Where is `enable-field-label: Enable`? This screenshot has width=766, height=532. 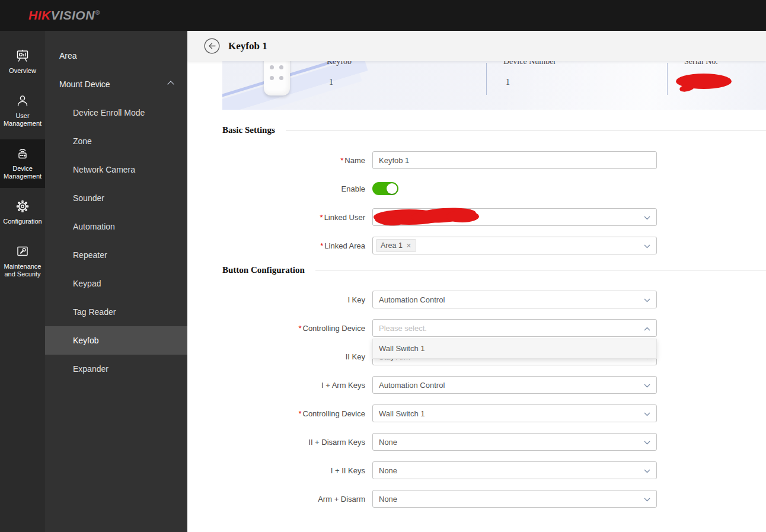
enable-field-label: Enable is located at coordinates (294, 189).